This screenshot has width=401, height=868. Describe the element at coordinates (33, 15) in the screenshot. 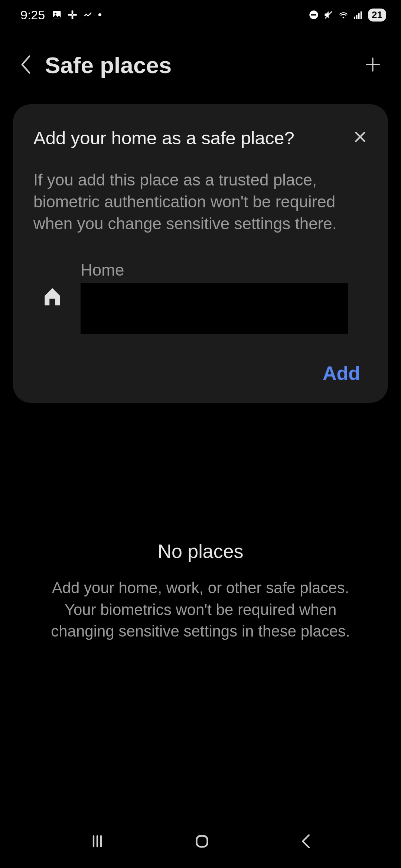

I see `status-time: 9:25` at that location.